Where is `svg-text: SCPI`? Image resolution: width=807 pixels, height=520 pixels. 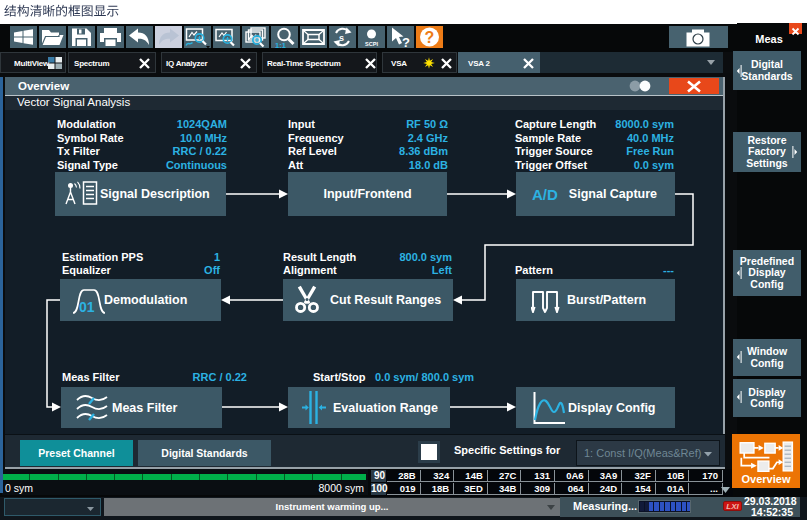
svg-text: SCPI is located at coordinates (372, 44).